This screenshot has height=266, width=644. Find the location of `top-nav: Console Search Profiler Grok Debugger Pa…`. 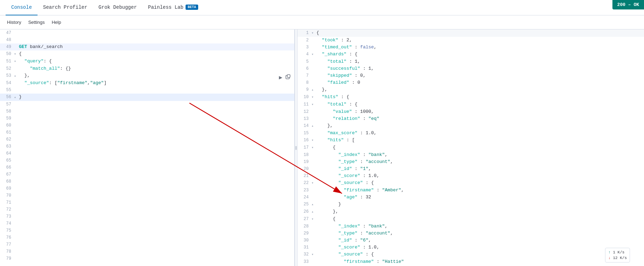

top-nav: Console Search Profiler Grok Debugger Pa… is located at coordinates (322, 8).